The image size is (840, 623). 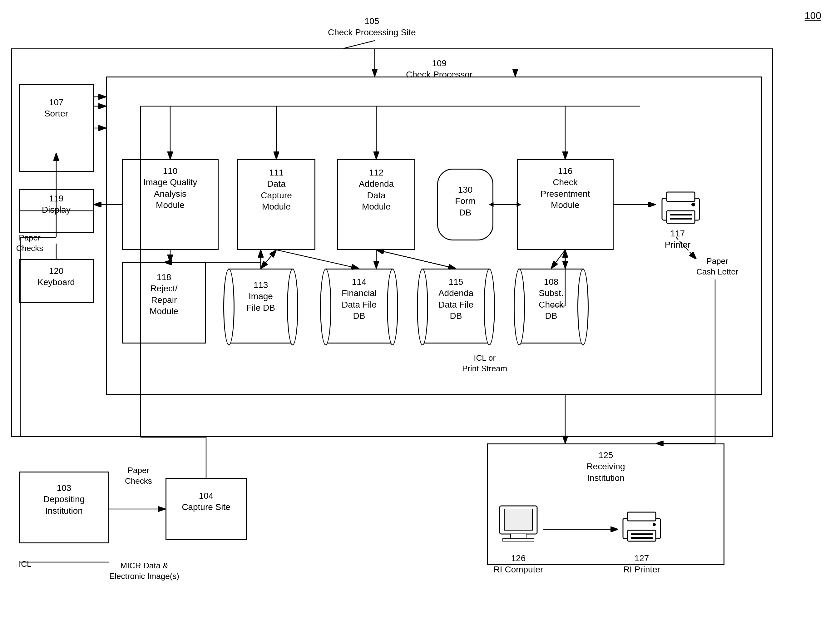 What do you see at coordinates (717, 267) in the screenshot?
I see `paper-cash-letter-label: PaperCash Letter` at bounding box center [717, 267].